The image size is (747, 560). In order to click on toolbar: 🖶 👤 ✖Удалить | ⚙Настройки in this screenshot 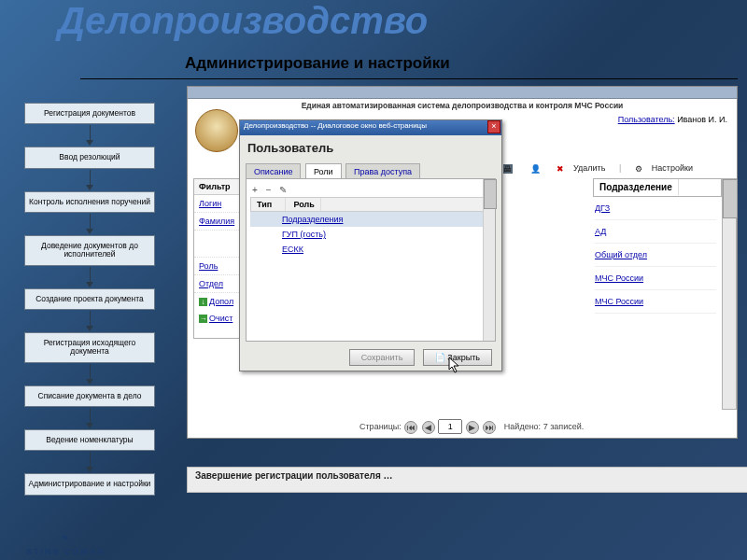, I will do `click(598, 168)`.